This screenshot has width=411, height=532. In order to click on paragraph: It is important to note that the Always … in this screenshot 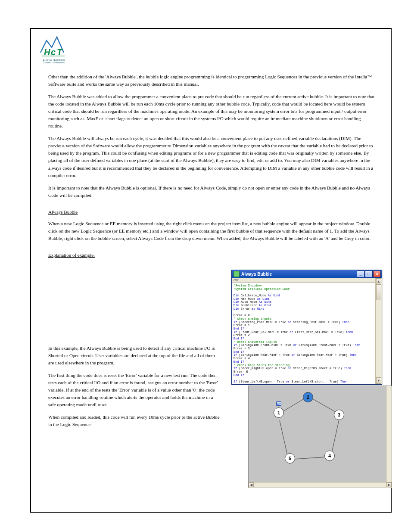, I will do `click(212, 192)`.